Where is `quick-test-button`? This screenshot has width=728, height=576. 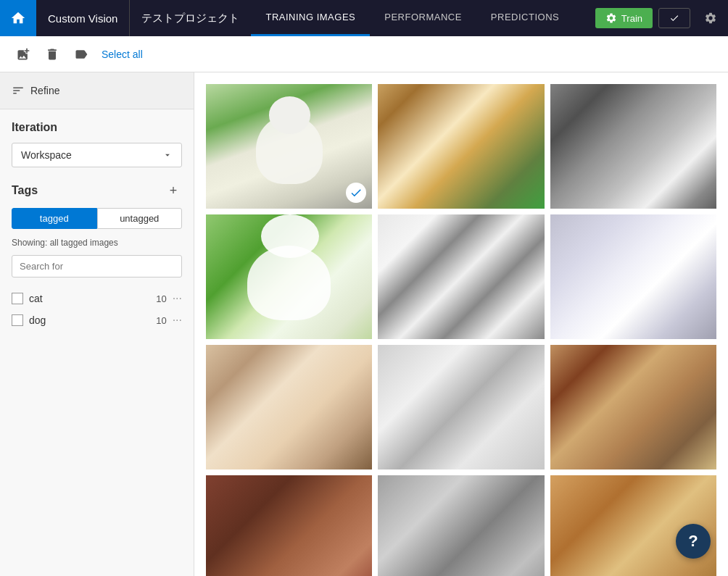 quick-test-button is located at coordinates (674, 18).